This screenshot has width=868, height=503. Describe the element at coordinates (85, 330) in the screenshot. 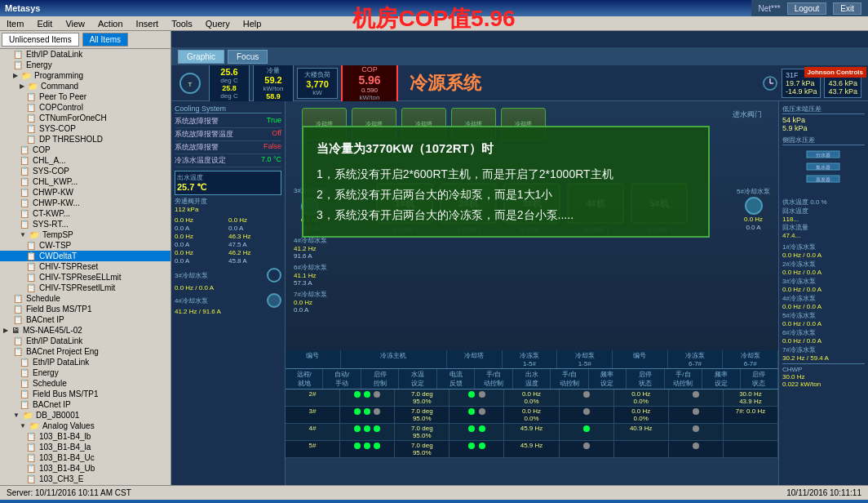

I see `tree-item-ms-nae: ▶🖥MS-NAE45/L-02` at that location.